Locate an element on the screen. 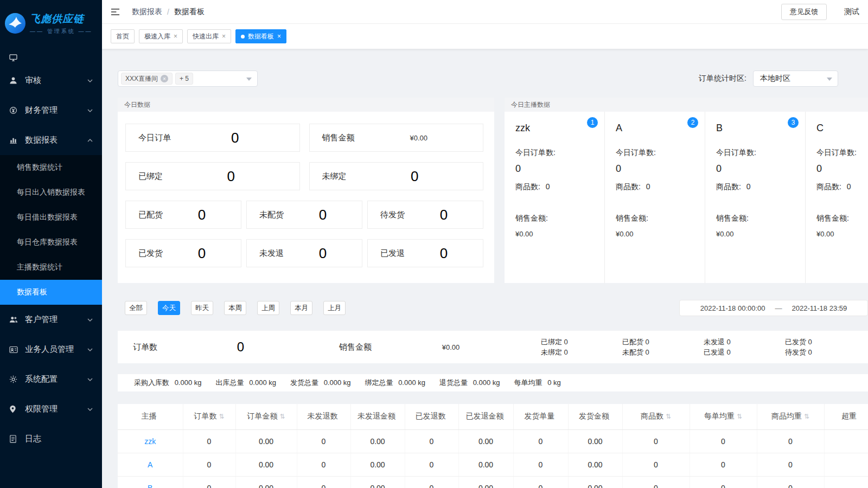  sidebar-item-label: 业务人员管理 is located at coordinates (56, 349).